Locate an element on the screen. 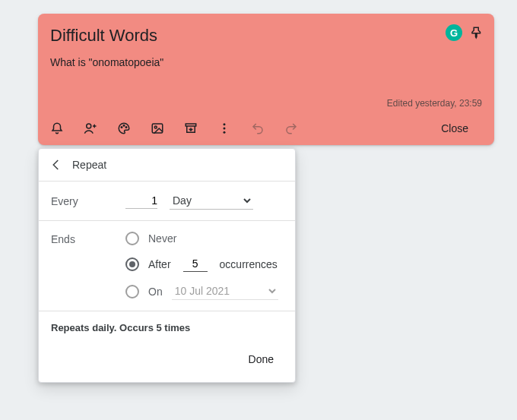 The width and height of the screenshot is (517, 420). ends-on-option: On 10 Jul 2021 is located at coordinates (205, 292).